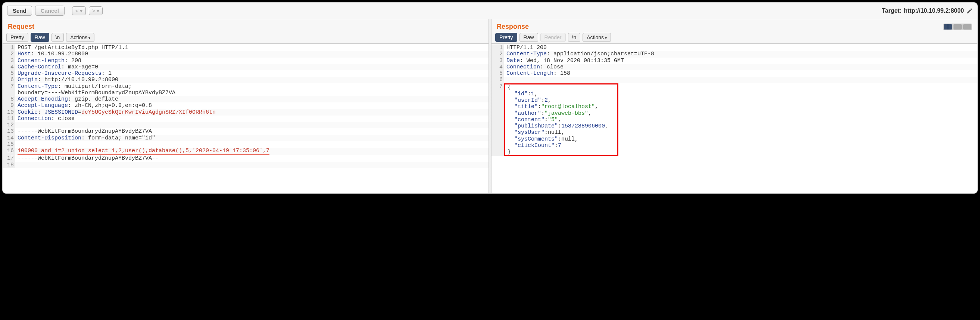 This screenshot has height=320, width=980. I want to click on view-split-icon, so click(948, 27).